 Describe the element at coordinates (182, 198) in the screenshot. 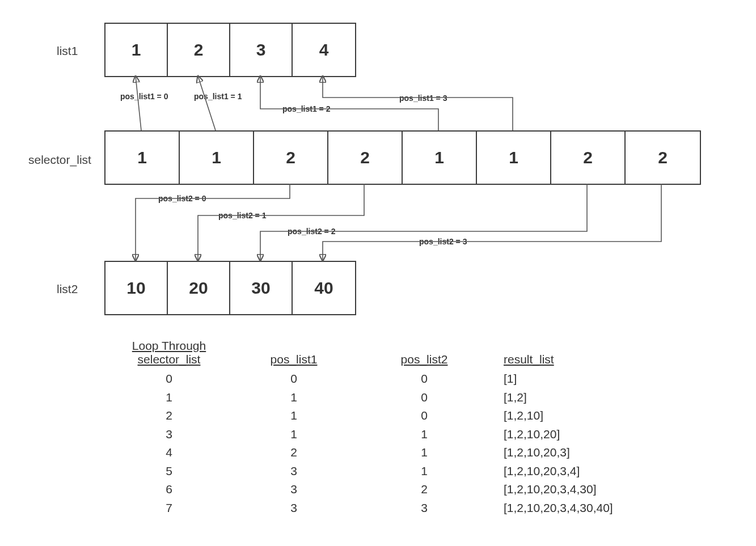

I see `arrow-label-pos-list2-0: pos_list2 = 0` at that location.